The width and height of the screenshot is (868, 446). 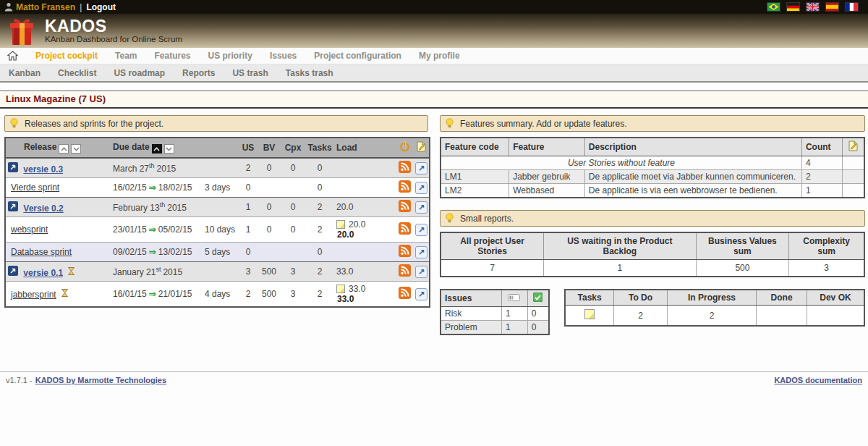 What do you see at coordinates (852, 7) in the screenshot?
I see `flag-france-icon` at bounding box center [852, 7].